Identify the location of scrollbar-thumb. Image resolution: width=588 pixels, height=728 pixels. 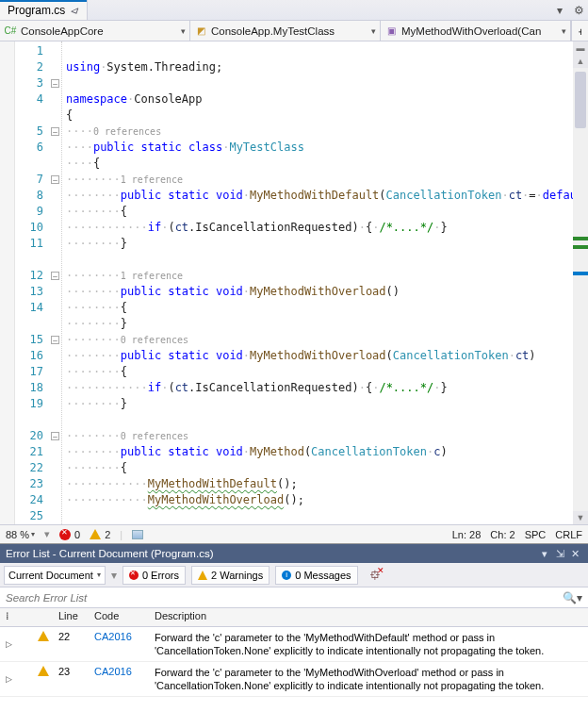
(580, 100).